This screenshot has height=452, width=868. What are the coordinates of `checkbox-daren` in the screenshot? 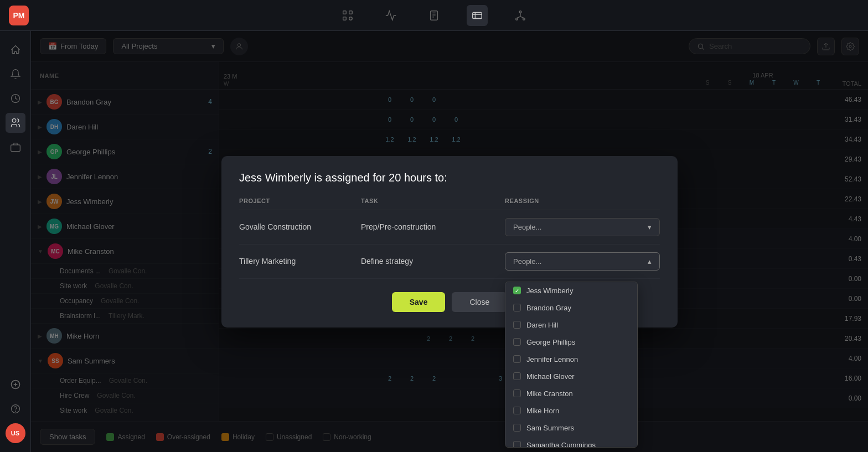 It's located at (517, 325).